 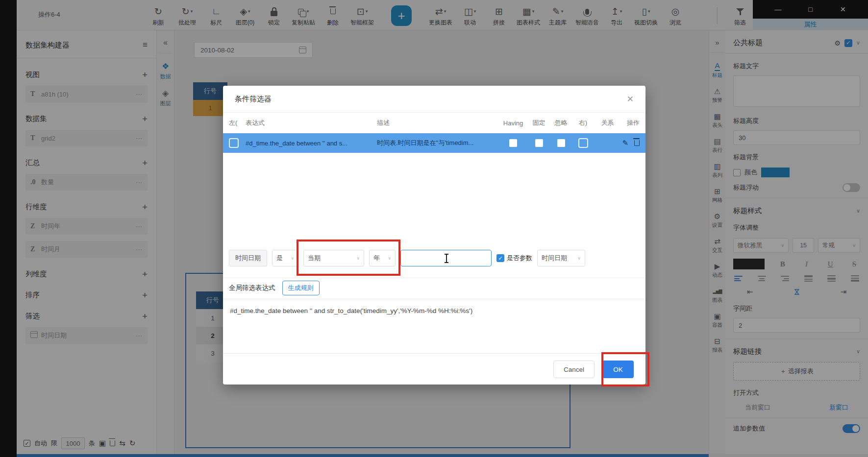 I want to click on ignore-checkbox, so click(x=561, y=143).